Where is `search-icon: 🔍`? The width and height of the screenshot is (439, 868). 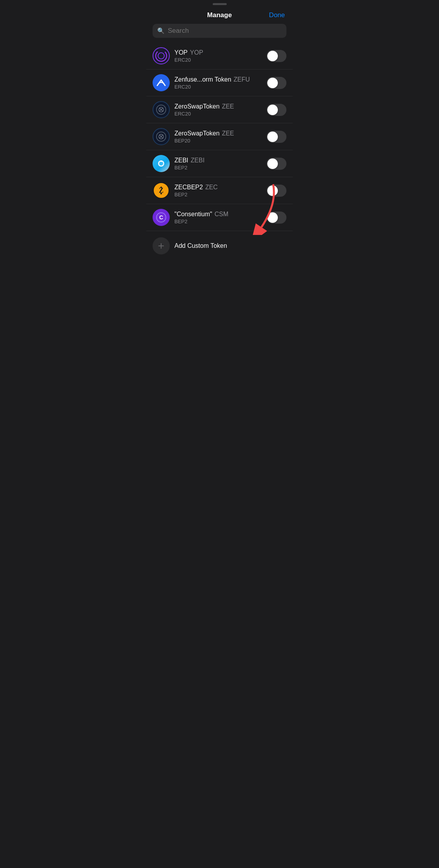
search-icon: 🔍 is located at coordinates (161, 31).